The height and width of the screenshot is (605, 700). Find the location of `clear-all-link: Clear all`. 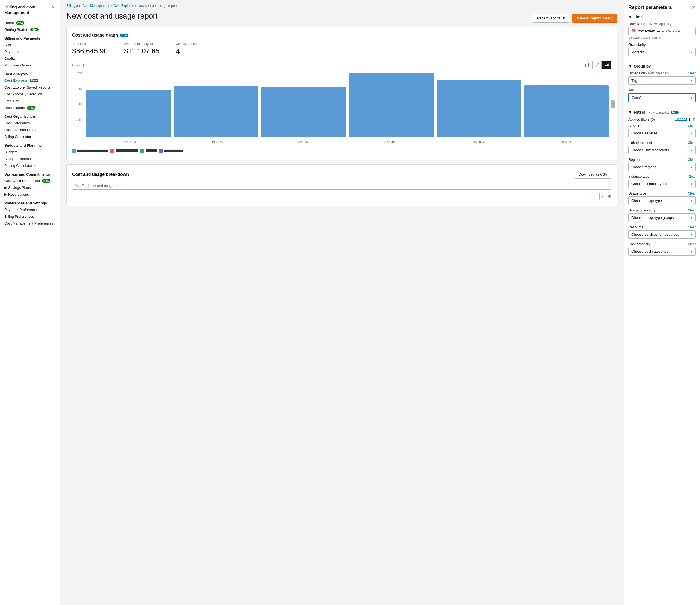

clear-all-link: Clear all is located at coordinates (681, 120).